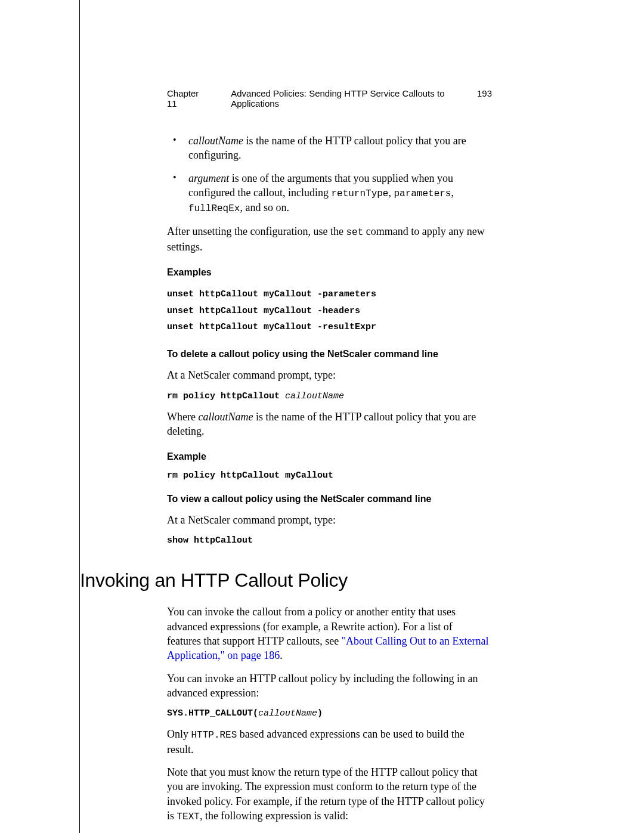 This screenshot has width=644, height=833. I want to click on bullet-list: calloutName is the name of the HTTP call…, so click(328, 175).